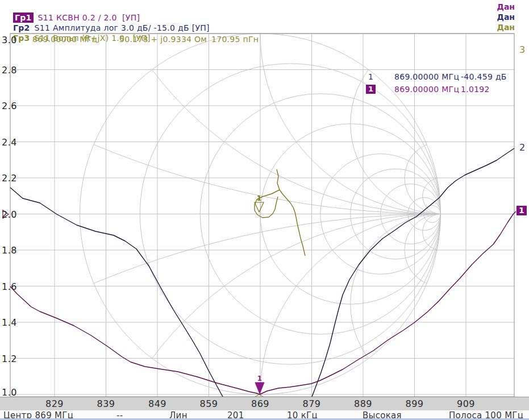 The height and width of the screenshot is (420, 529). I want to click on x-axis-label: 889, so click(363, 404).